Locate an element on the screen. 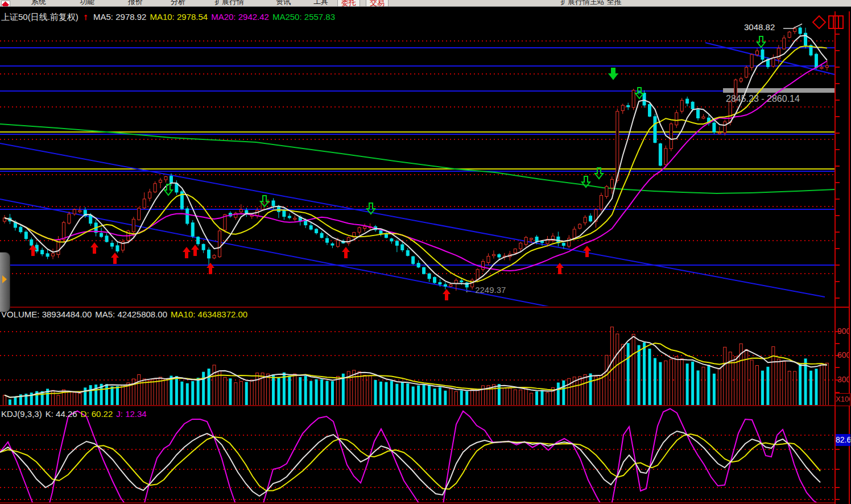  legend-item: VOLUME: 38934484.00 is located at coordinates (47, 314).